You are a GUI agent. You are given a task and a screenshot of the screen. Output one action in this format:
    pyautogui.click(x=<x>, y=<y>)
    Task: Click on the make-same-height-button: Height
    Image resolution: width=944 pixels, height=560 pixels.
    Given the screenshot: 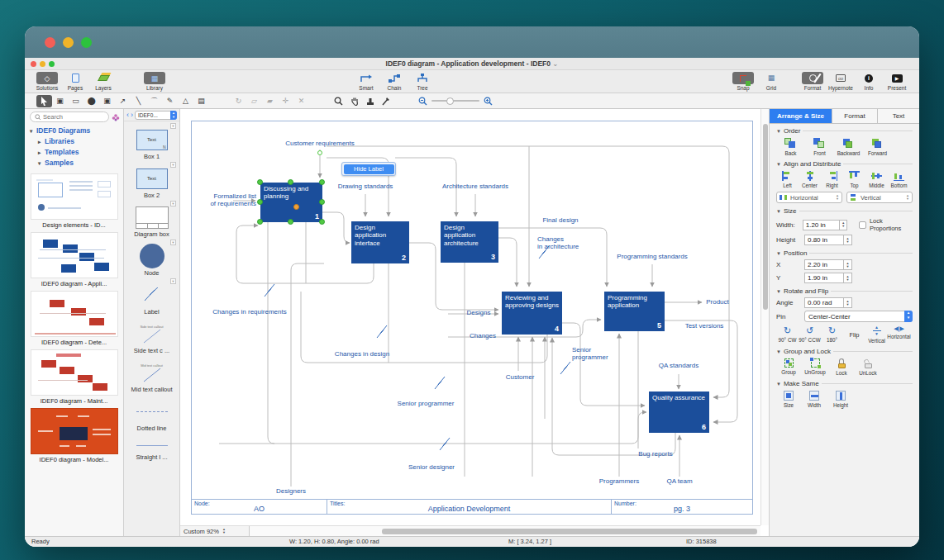 What is the action you would take?
    pyautogui.click(x=841, y=400)
    